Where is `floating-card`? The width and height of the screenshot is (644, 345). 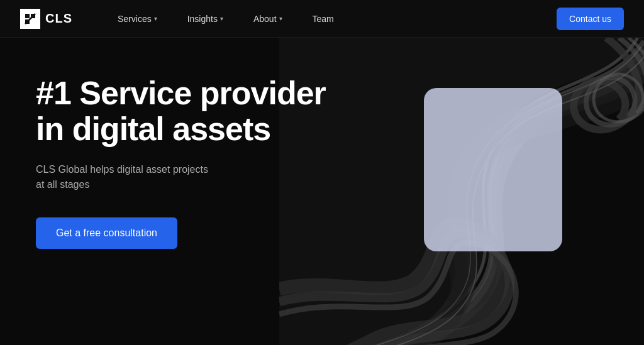 floating-card is located at coordinates (493, 170).